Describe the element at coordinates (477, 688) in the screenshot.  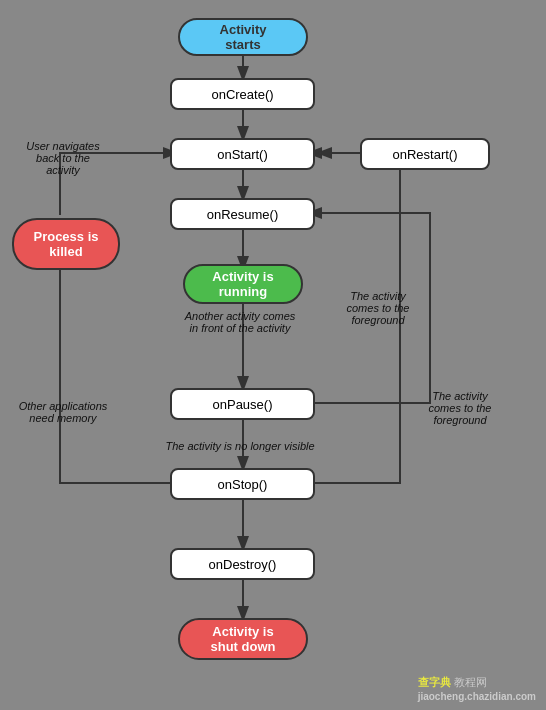
I see `watermark: 查字典 教程网 jiaocheng.chazidian.com` at that location.